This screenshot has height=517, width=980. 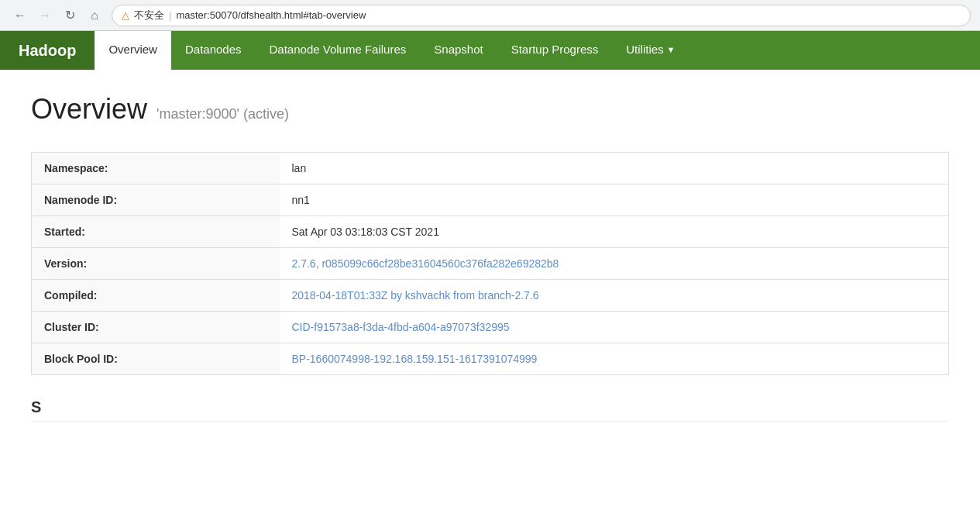 What do you see at coordinates (45, 16) in the screenshot?
I see `forward-button: →` at bounding box center [45, 16].